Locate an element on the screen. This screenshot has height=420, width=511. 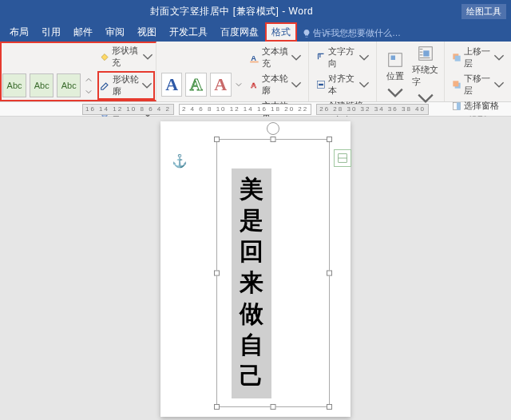
compat-mode: [兼容模式] is located at coordinates (256, 11).